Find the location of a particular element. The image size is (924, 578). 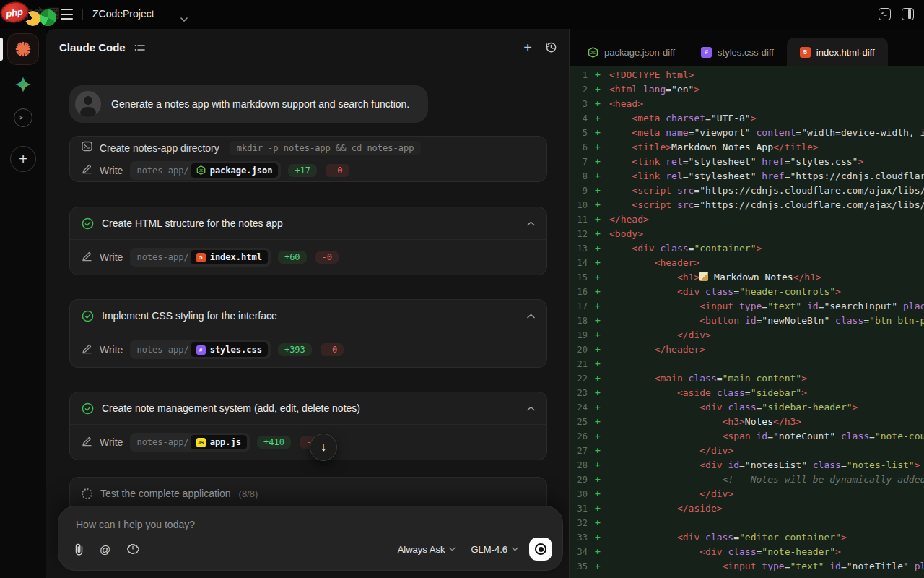

task-progress: (8/8) is located at coordinates (248, 494).